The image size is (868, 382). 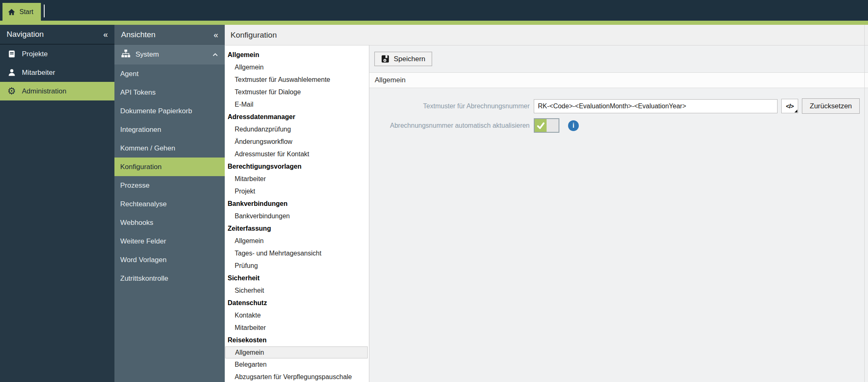 What do you see at coordinates (297, 204) in the screenshot?
I see `tree-section: Bankverbindungen` at bounding box center [297, 204].